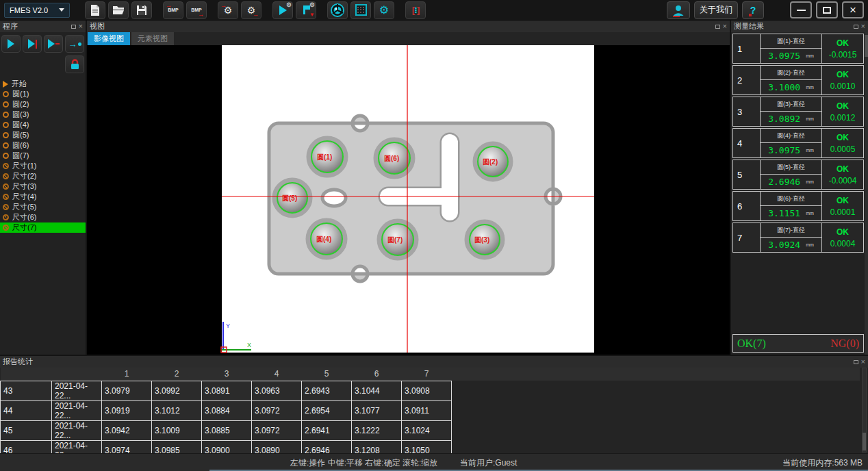  What do you see at coordinates (753, 10) in the screenshot?
I see `help-button: ?` at bounding box center [753, 10].